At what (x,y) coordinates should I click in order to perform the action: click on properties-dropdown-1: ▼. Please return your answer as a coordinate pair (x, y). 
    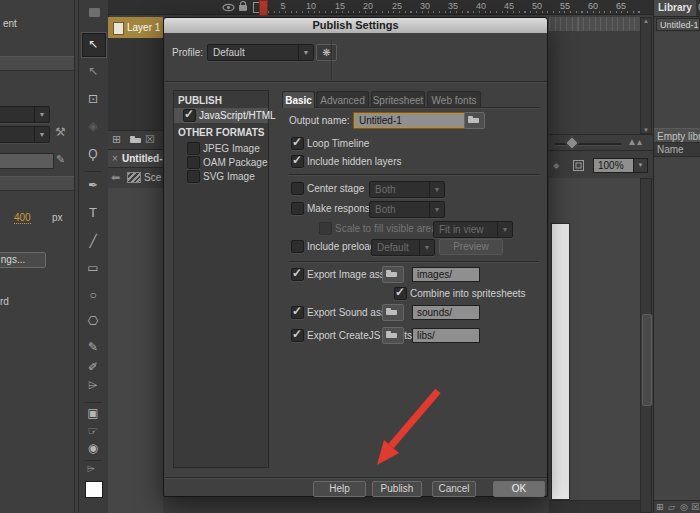
    Looking at the image, I should click on (25, 114).